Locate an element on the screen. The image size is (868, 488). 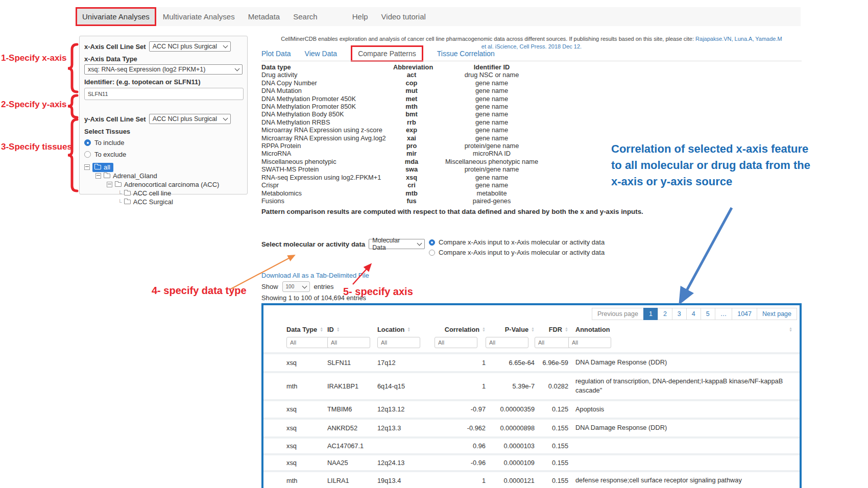
tab: Plot Data is located at coordinates (276, 54).